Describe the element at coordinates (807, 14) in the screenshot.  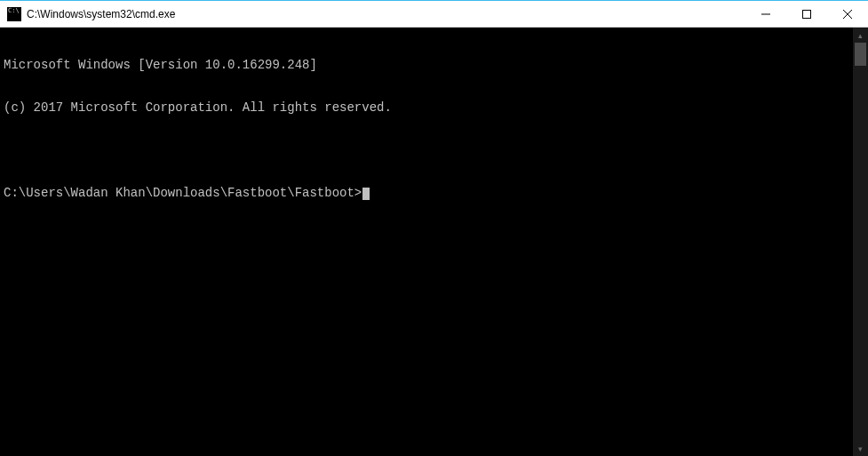
I see `maximize-button` at that location.